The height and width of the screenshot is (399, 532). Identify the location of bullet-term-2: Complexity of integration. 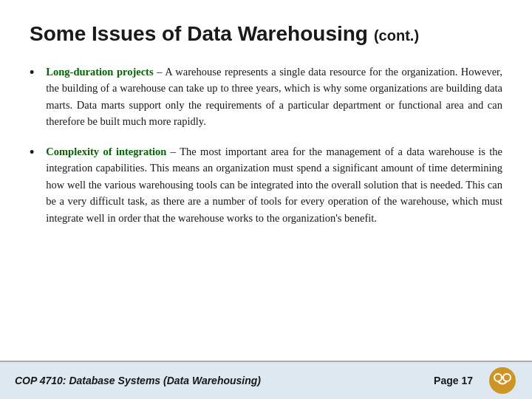
(106, 151).